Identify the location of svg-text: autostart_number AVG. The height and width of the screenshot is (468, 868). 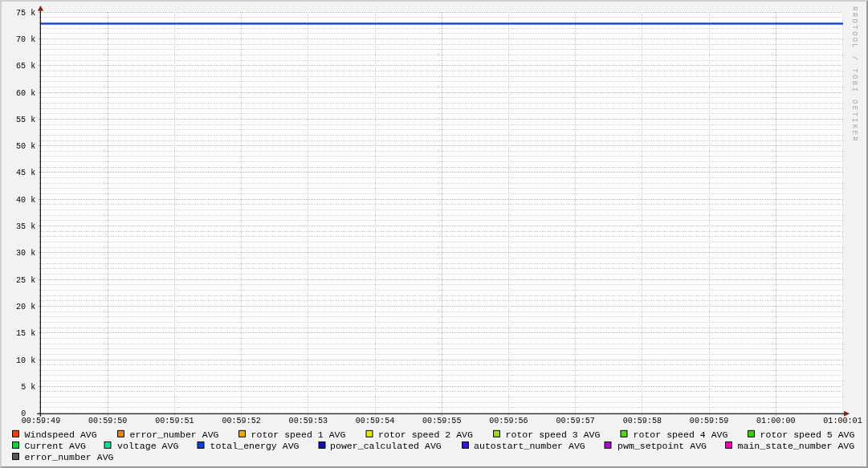
(530, 446).